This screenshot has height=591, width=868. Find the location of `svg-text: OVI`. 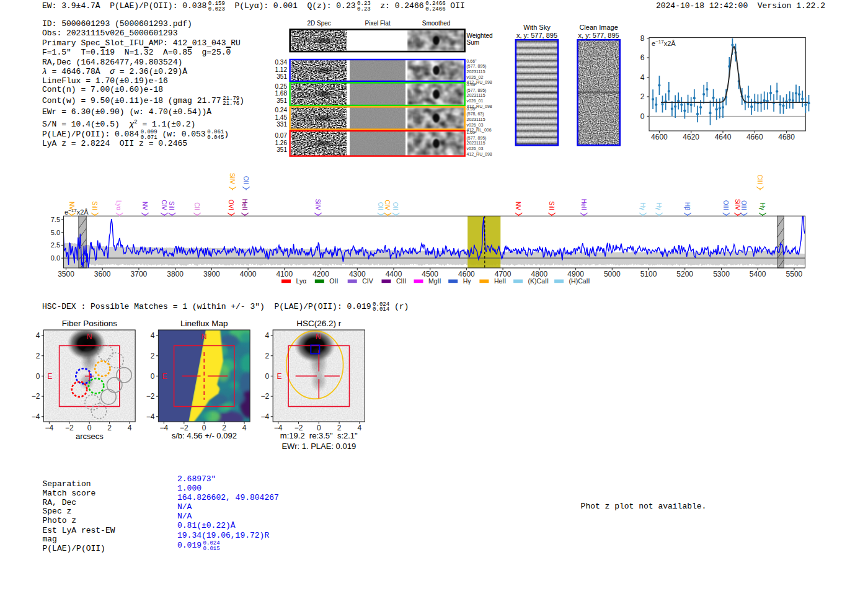

svg-text: OVI is located at coordinates (231, 205).